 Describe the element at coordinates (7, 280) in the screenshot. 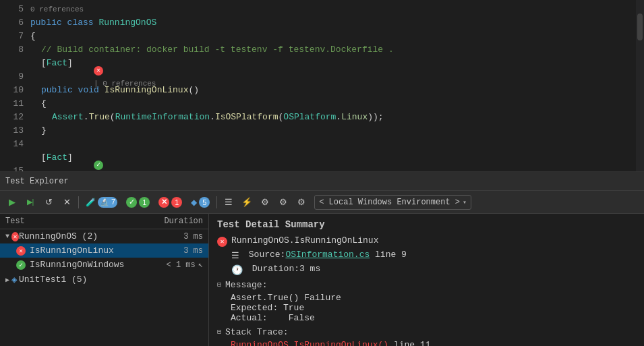

I see `expand-icon: ▶` at that location.